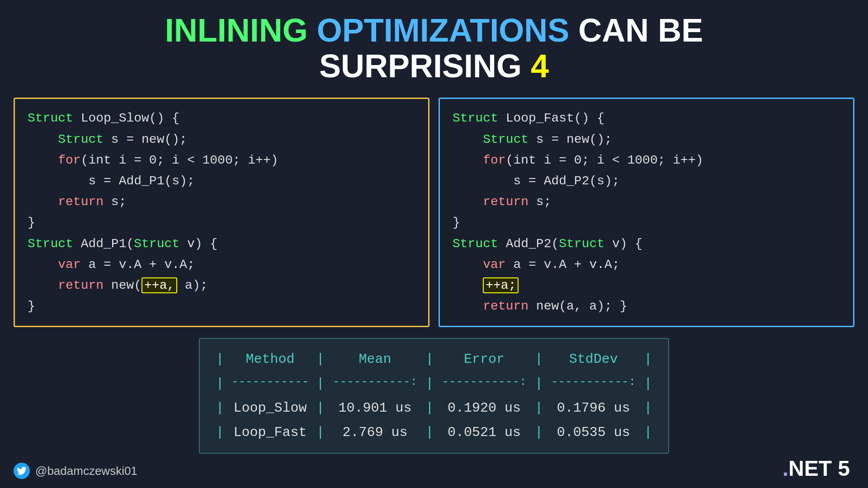 This screenshot has height=488, width=868. What do you see at coordinates (593, 408) in the screenshot?
I see `row1-stddev: 0.1796 us` at bounding box center [593, 408].